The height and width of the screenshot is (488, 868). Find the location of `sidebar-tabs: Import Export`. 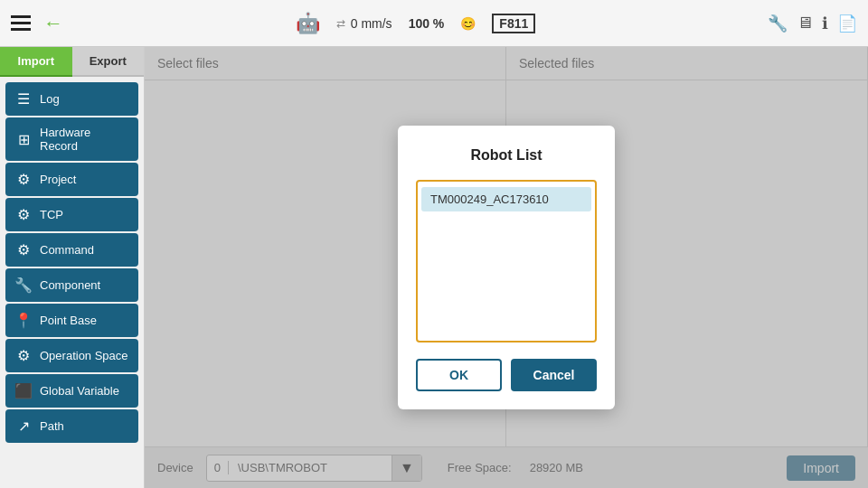

sidebar-tabs: Import Export is located at coordinates (72, 61).